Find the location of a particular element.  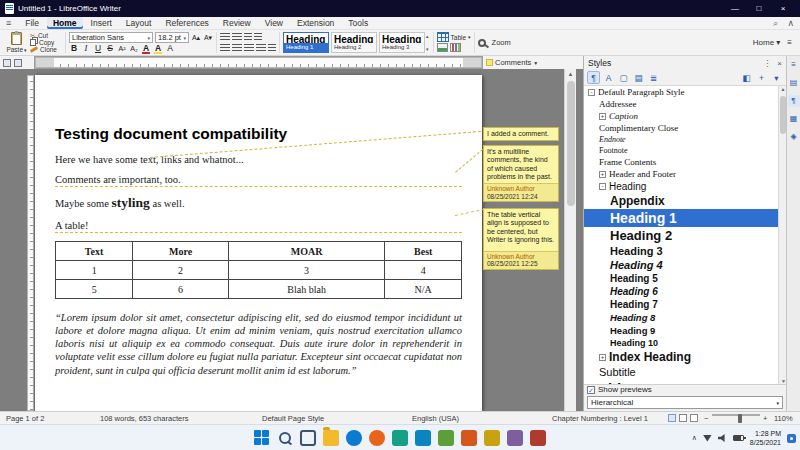

clock: 1:28 PM 8/25/2021 is located at coordinates (766, 438).